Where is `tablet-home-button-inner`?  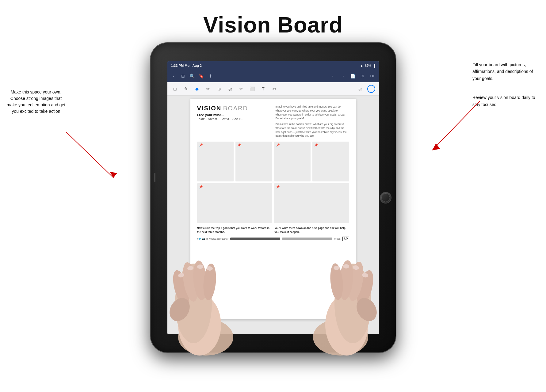 tablet-home-button-inner is located at coordinates (386, 198).